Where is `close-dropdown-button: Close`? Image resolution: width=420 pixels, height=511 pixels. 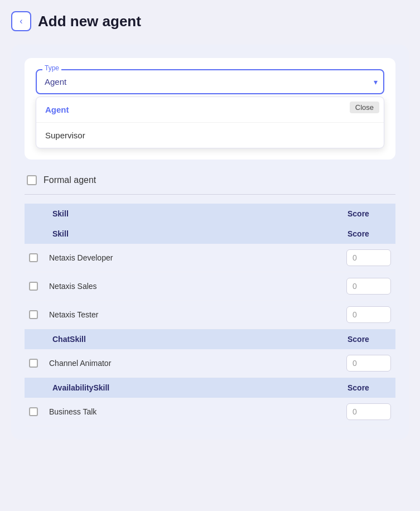 close-dropdown-button: Close is located at coordinates (365, 107).